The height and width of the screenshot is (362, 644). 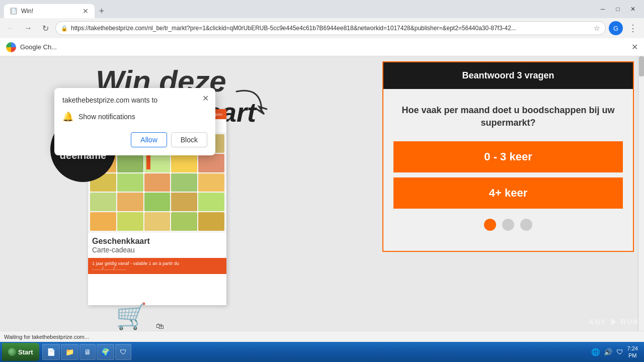 I want to click on scrollbar-thumb, so click(x=641, y=66).